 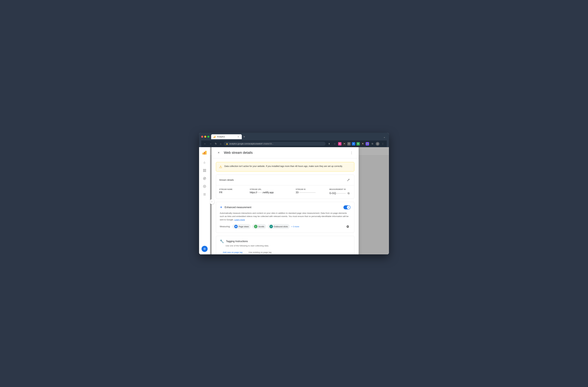 I want to click on sidebar-item-explore, so click(x=205, y=178).